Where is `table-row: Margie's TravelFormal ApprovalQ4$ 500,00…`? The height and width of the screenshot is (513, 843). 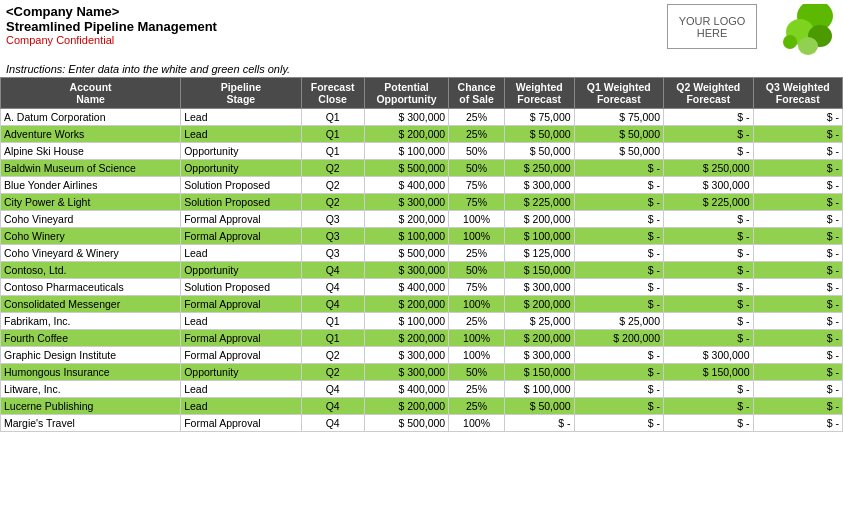
table-row: Margie's TravelFormal ApprovalQ4$ 500,00… is located at coordinates (422, 424).